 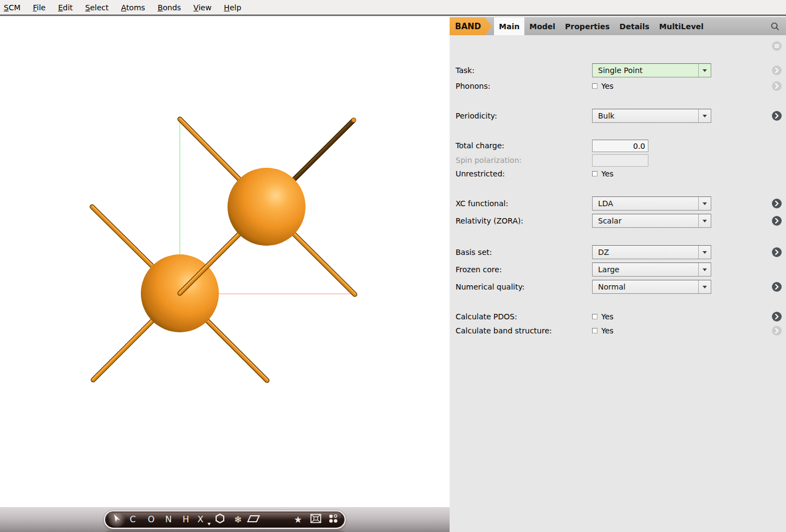 What do you see at coordinates (15, 8) in the screenshot?
I see `menu-scm-rest: CM` at bounding box center [15, 8].